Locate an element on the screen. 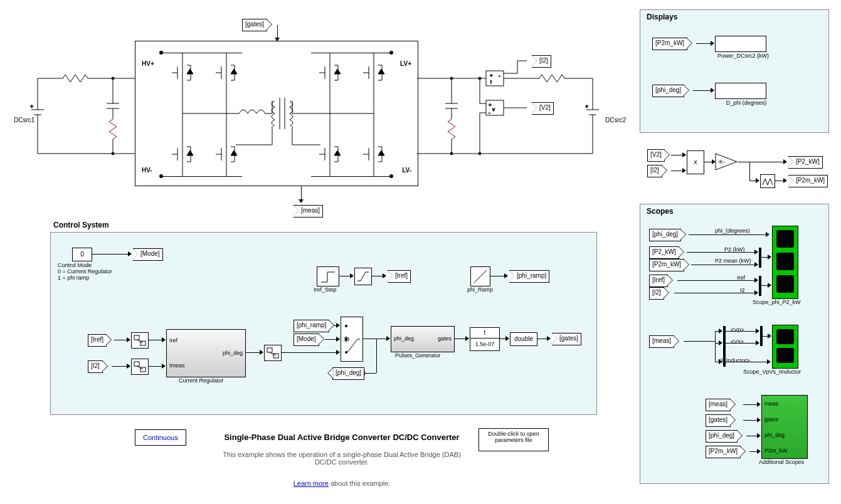 The height and width of the screenshot is (504, 841). il-label: <I_Inductor> is located at coordinates (734, 360).